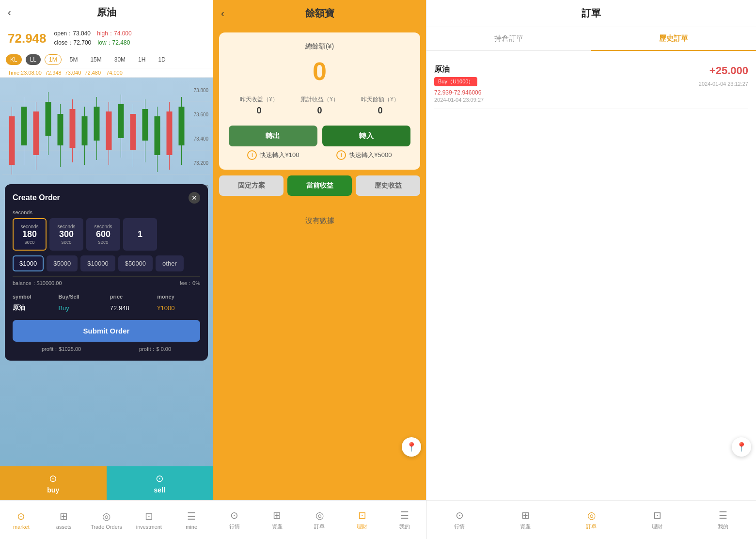 This screenshot has height=539, width=756. I want to click on money-5000: $5000, so click(62, 264).